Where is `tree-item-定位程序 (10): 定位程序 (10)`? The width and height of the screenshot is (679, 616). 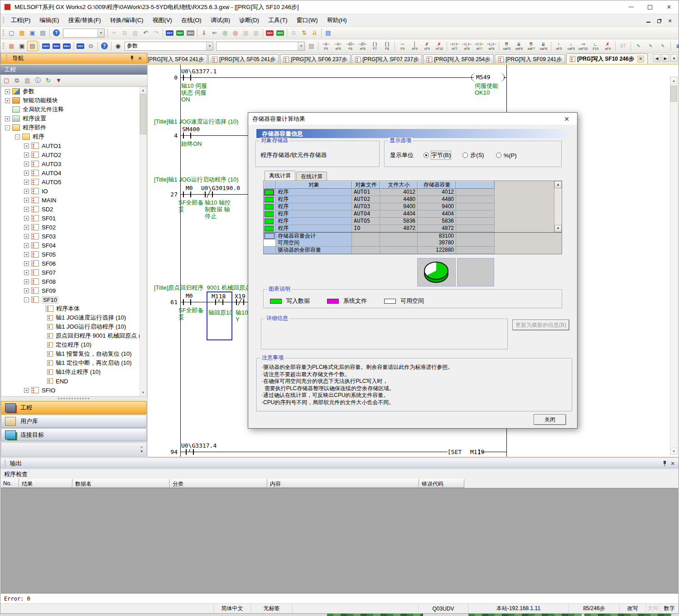 tree-item-定位程序 (10): 定位程序 (10) is located at coordinates (74, 345).